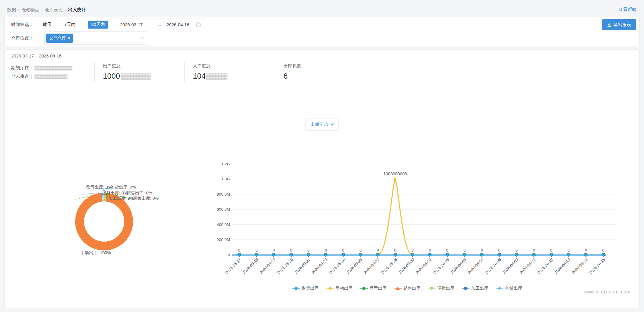 The image size is (644, 312). Describe the element at coordinates (303, 266) in the screenshot. I see `svg-text: 2026-03-21` at that location.